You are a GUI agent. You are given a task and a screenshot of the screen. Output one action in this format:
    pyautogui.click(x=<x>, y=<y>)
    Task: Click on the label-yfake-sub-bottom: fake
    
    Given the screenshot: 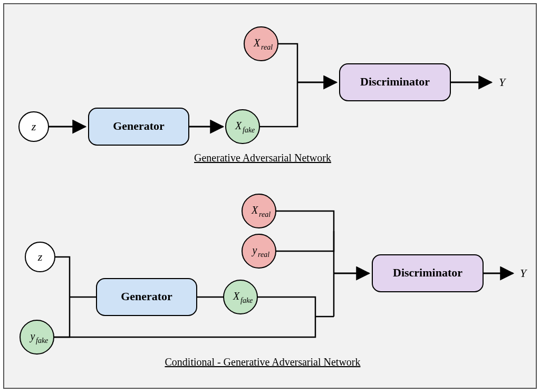 What is the action you would take?
    pyautogui.click(x=42, y=341)
    